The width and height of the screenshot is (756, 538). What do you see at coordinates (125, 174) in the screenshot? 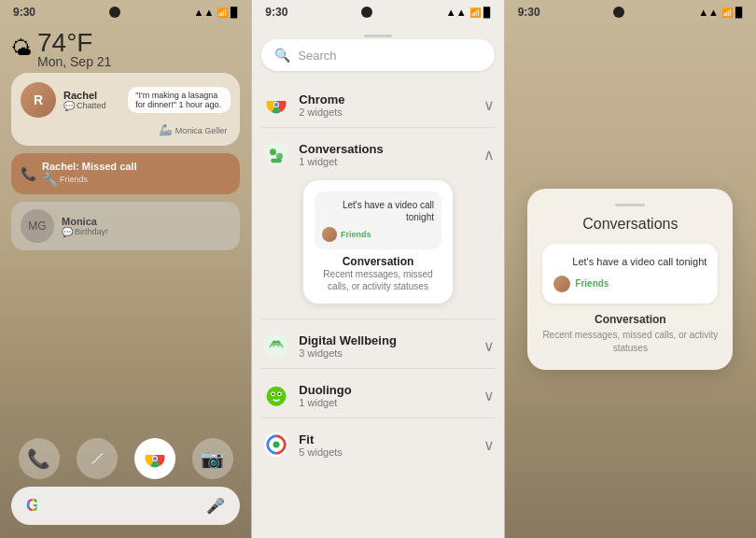
I see `missed-call-widget: 📞 Rachel: Missed call 🔧 Friends` at bounding box center [125, 174].